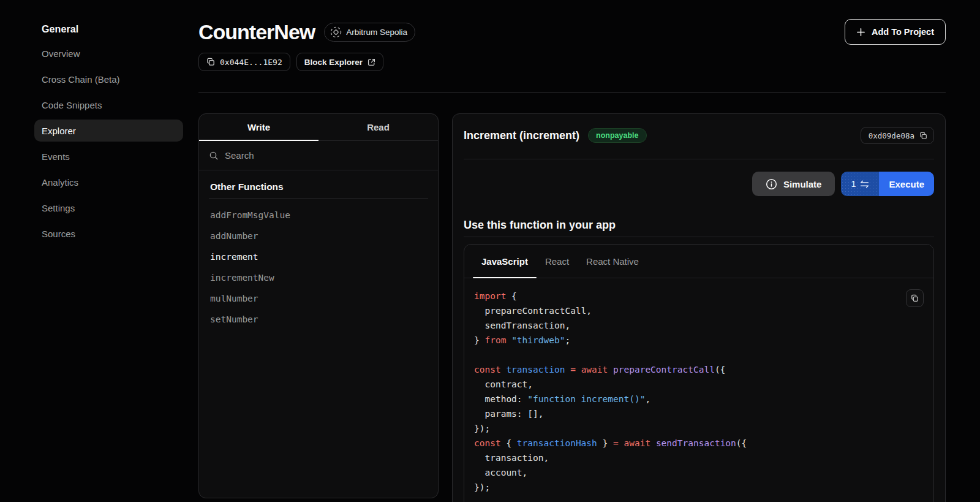 Image resolution: width=980 pixels, height=502 pixels. I want to click on code-line: sendTransaction,, so click(699, 325).